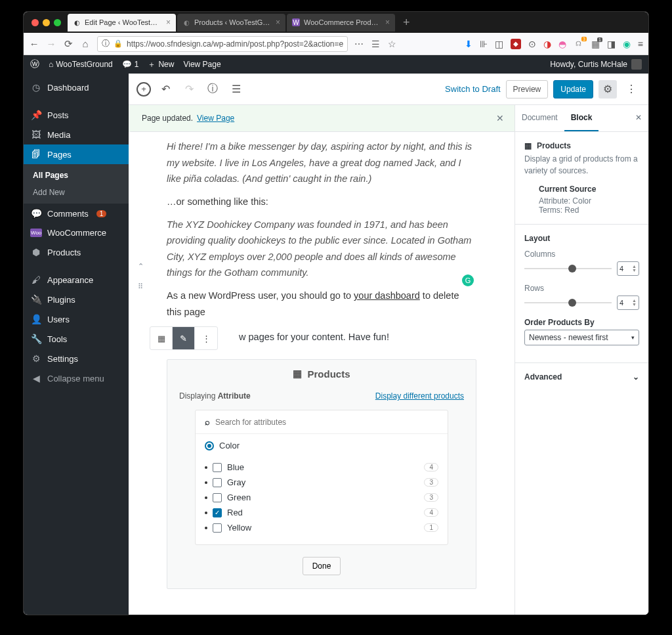 Image resolution: width=672 pixels, height=635 pixels. What do you see at coordinates (322, 528) in the screenshot?
I see `term-row: Yellow1` at bounding box center [322, 528].